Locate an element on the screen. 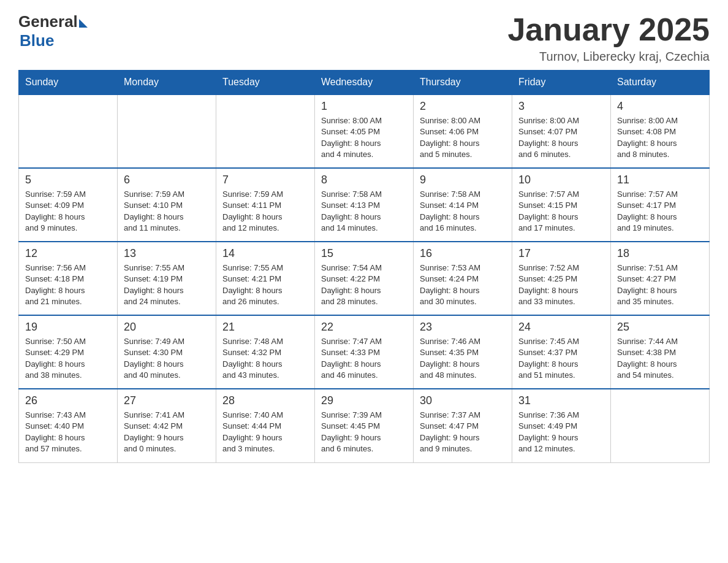 Image resolution: width=728 pixels, height=563 pixels. calendar-cell: 22Sunrise: 7:47 AM Sunset: 4:33 PM Dayli… is located at coordinates (364, 352).